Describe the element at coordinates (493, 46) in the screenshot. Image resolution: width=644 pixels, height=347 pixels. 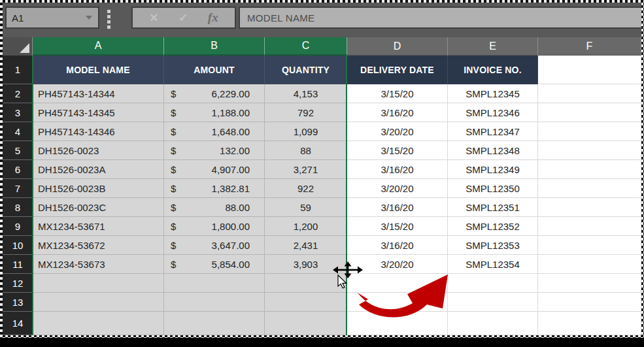
I see `column-header-e: E` at that location.